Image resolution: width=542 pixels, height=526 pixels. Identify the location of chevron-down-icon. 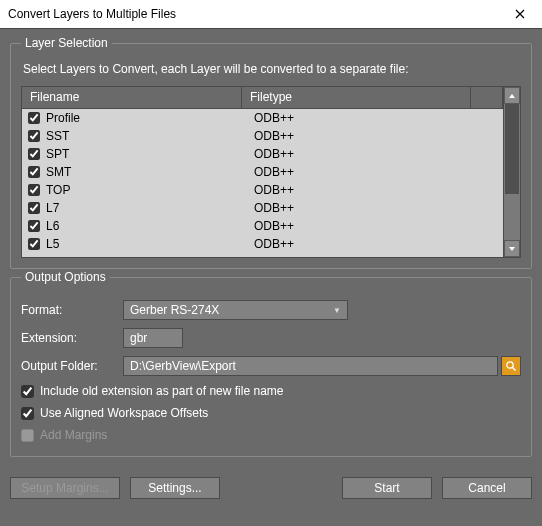
(512, 249).